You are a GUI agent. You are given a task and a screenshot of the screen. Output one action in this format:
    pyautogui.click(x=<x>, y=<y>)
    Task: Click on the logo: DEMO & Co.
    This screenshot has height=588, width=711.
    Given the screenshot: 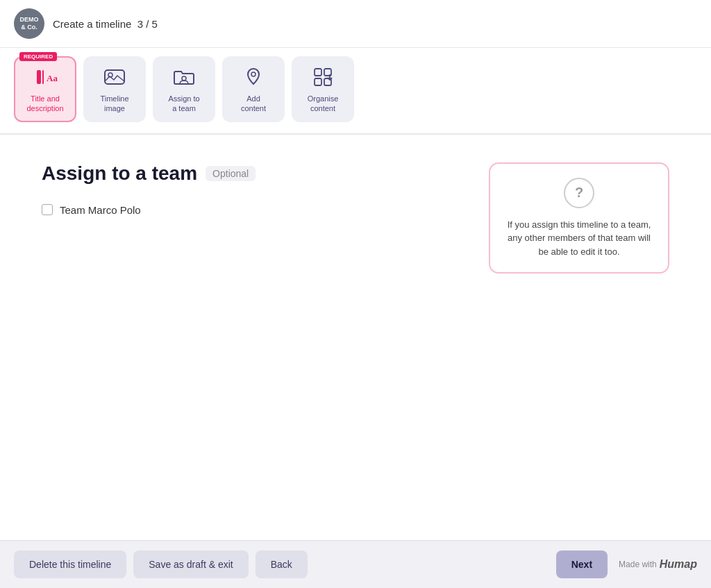 What is the action you would take?
    pyautogui.click(x=29, y=24)
    